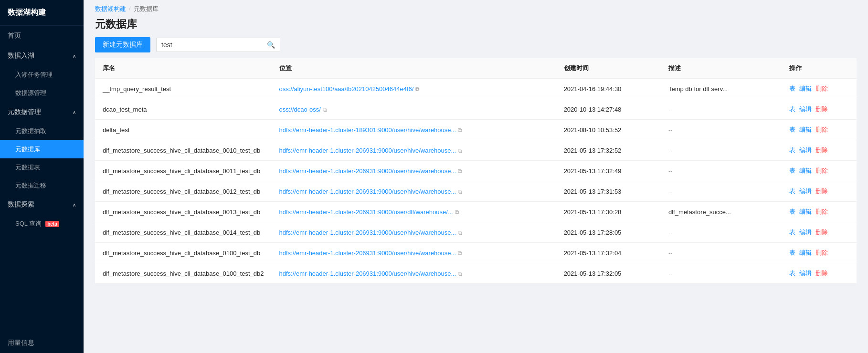 This screenshot has width=868, height=353. I want to click on col-header-desc: 描述, so click(721, 69).